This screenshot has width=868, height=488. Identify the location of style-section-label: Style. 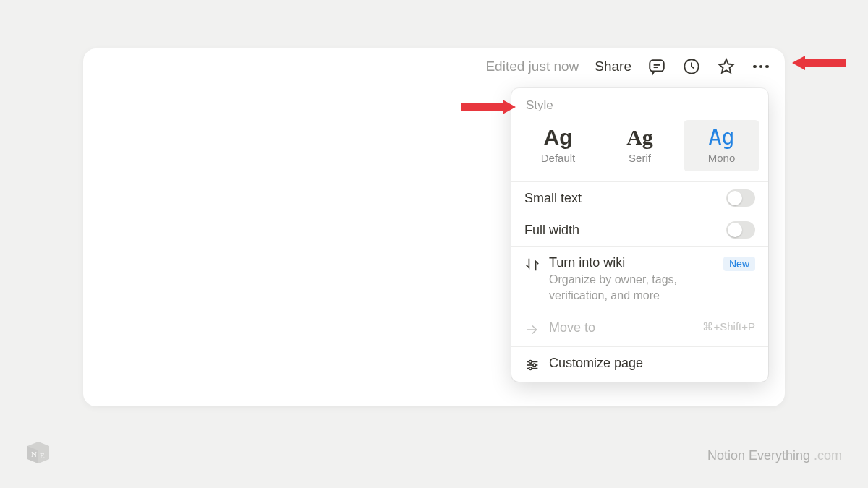
(639, 104).